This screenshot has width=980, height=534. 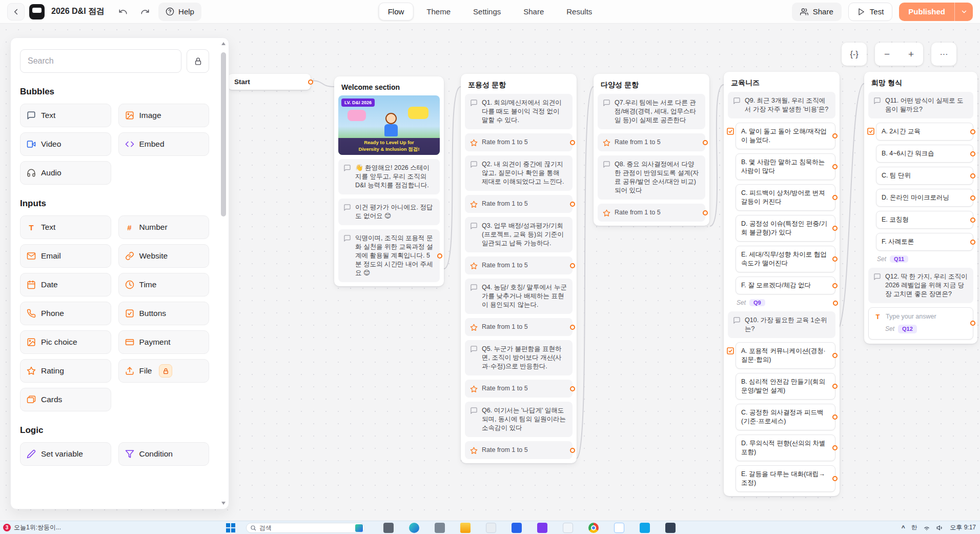 I want to click on variables-button: {-}, so click(x=854, y=54).